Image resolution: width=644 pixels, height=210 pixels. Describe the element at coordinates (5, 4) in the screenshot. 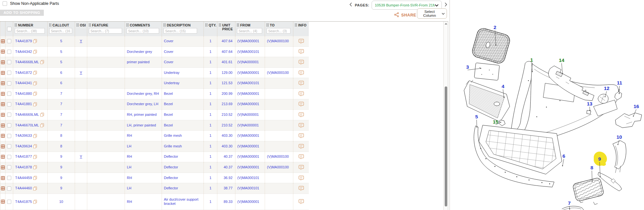

I see `show-non-applicable-checkbox` at that location.